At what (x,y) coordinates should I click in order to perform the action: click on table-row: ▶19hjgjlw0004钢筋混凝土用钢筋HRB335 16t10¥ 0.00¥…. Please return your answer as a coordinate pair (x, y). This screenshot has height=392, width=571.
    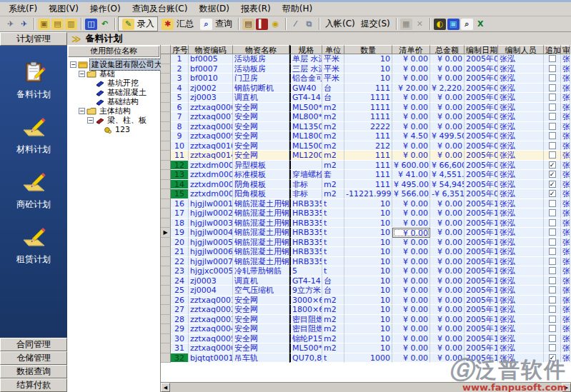
    Looking at the image, I should click on (366, 233).